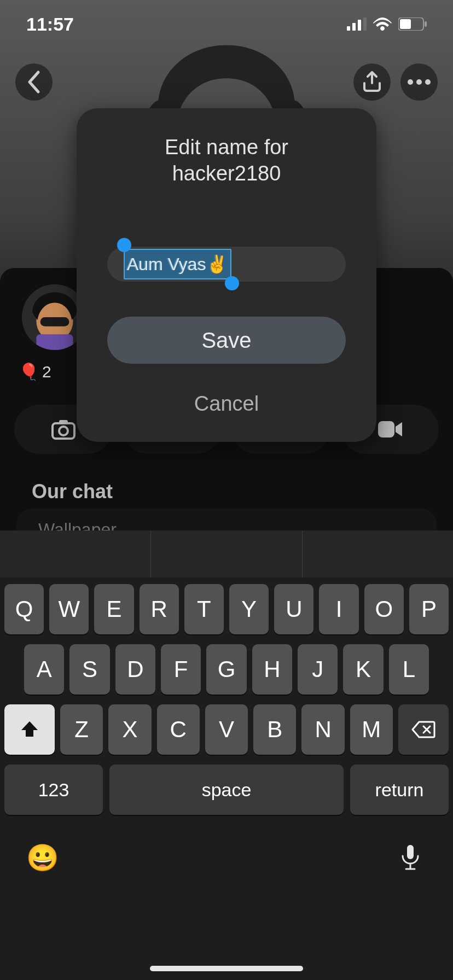 The width and height of the screenshot is (453, 980). Describe the element at coordinates (30, 730) in the screenshot. I see `shift-key` at that location.